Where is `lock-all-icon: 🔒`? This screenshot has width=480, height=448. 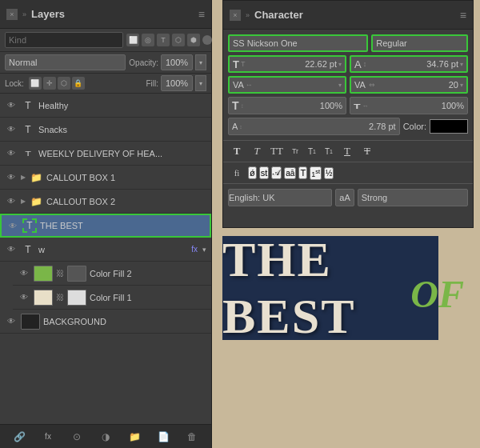 lock-all-icon: 🔒 is located at coordinates (78, 83).